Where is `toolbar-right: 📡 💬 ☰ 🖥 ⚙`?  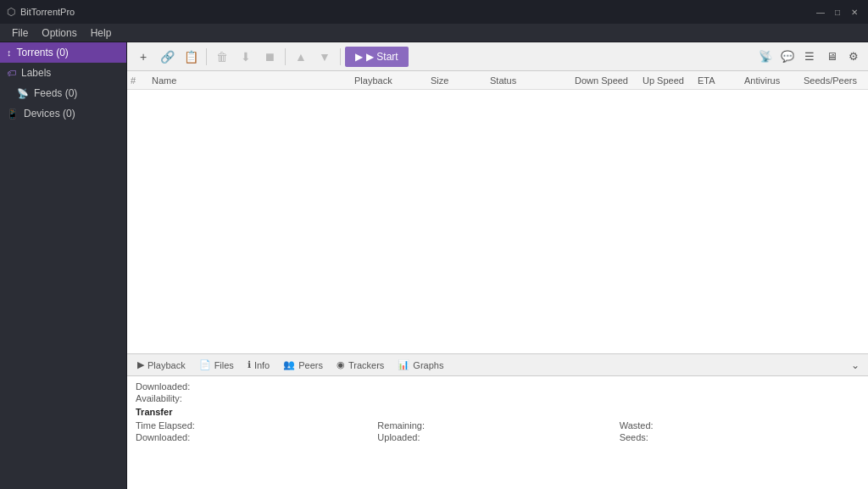
toolbar-right: 📡 💬 ☰ 🖥 ⚙ is located at coordinates (810, 57).